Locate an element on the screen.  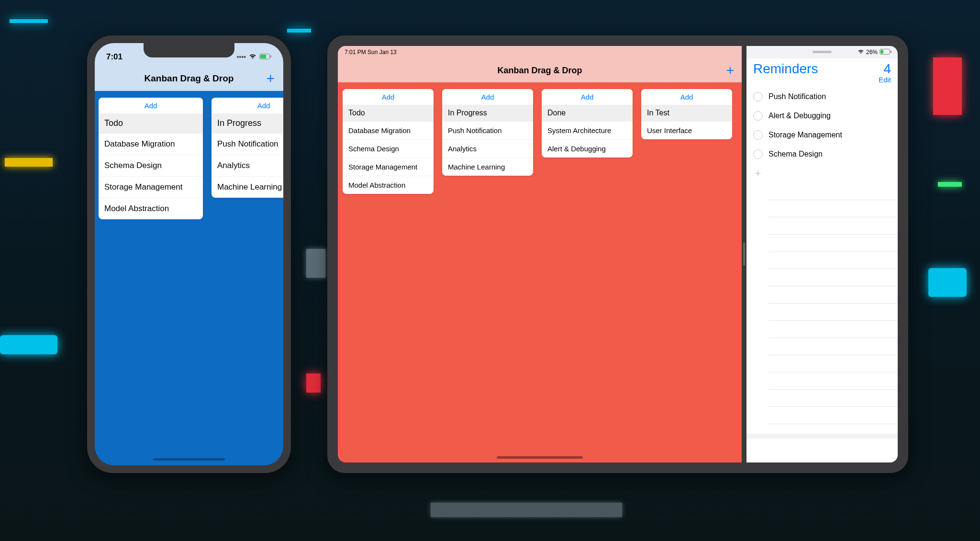
reminder-text: Schema Design is located at coordinates (795, 154).